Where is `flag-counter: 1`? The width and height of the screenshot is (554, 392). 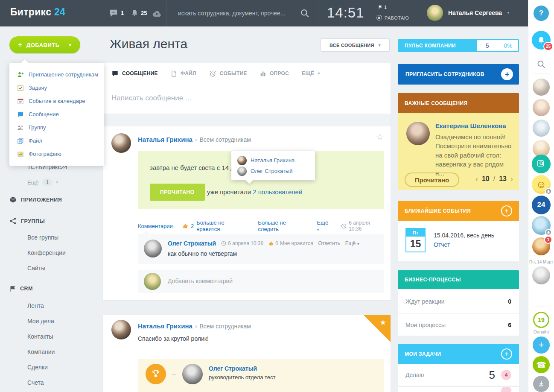
flag-counter: 1 is located at coordinates (382, 7).